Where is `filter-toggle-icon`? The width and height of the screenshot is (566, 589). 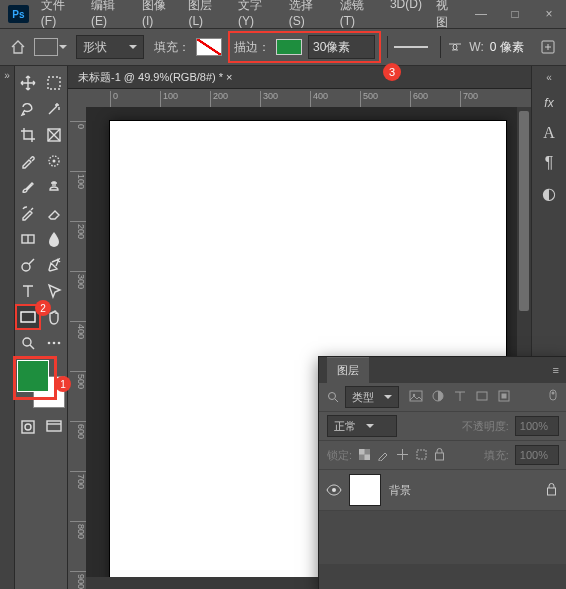
filter-toggle-icon is located at coordinates (553, 397).